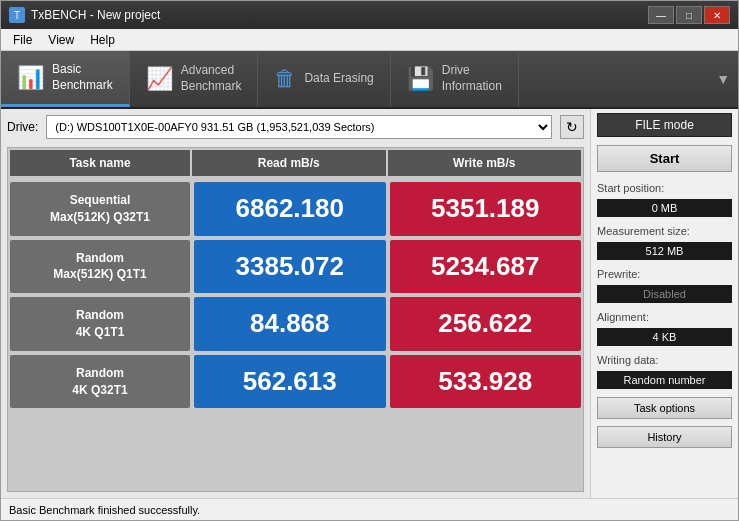  Describe the element at coordinates (61, 40) in the screenshot. I see `menu-view: View` at that location.